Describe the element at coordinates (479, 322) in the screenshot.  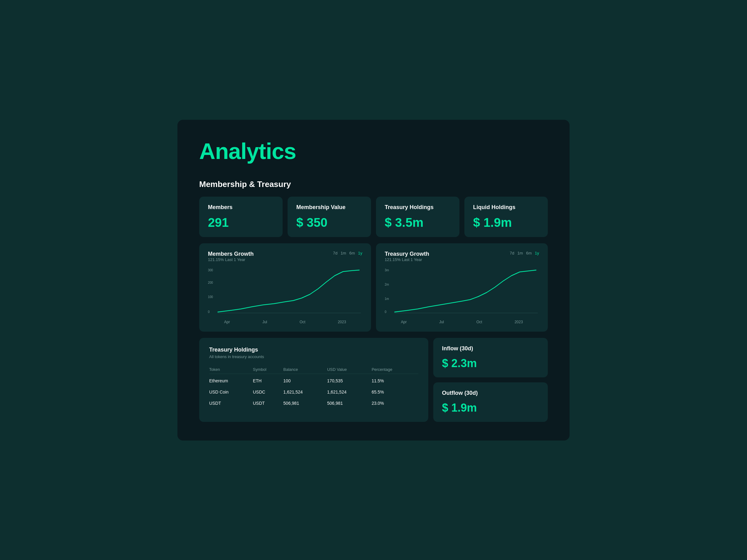
I see `treasury-x-oct: Oct` at that location.